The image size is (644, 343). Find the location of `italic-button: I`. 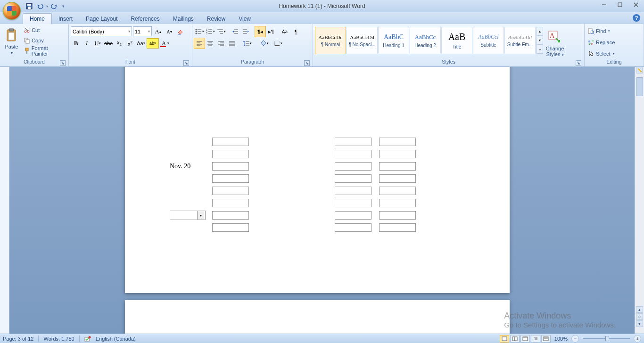

italic-button: I is located at coordinates (87, 43).